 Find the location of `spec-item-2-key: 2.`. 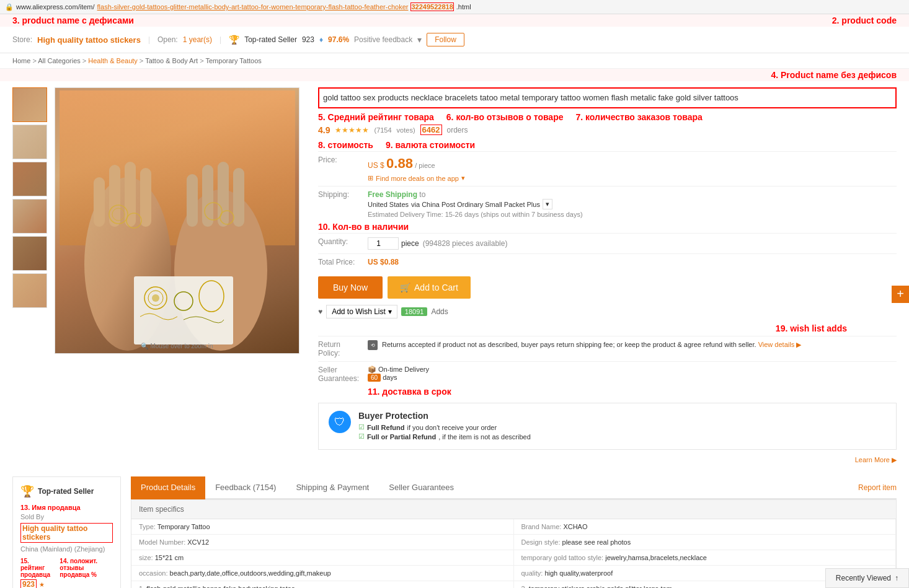

spec-item-2-key: 2. is located at coordinates (525, 586).